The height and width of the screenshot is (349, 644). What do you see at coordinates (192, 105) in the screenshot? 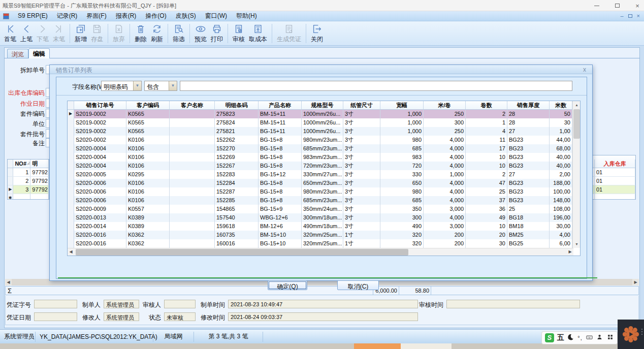
I see `column-header: 客户名称` at bounding box center [192, 105].